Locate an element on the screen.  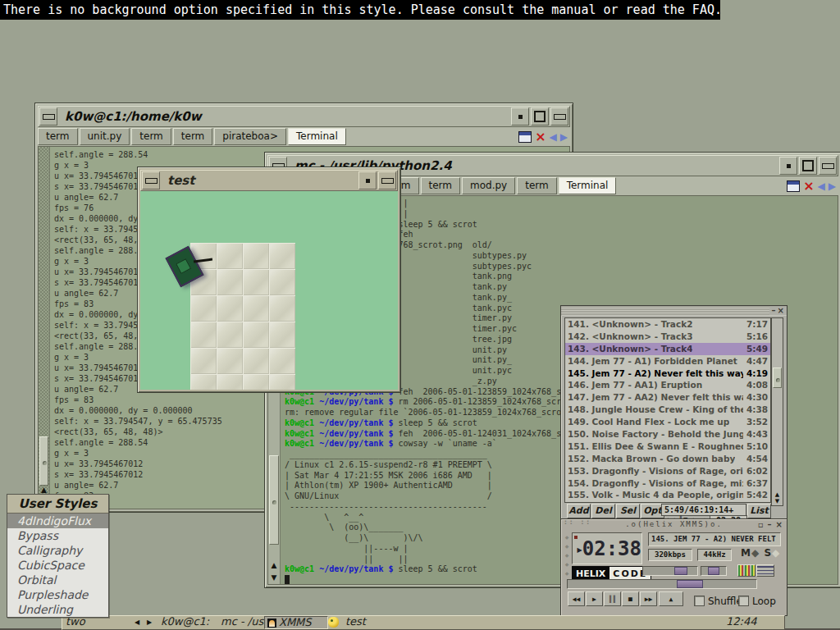
shuffle-checkbox is located at coordinates (699, 600).